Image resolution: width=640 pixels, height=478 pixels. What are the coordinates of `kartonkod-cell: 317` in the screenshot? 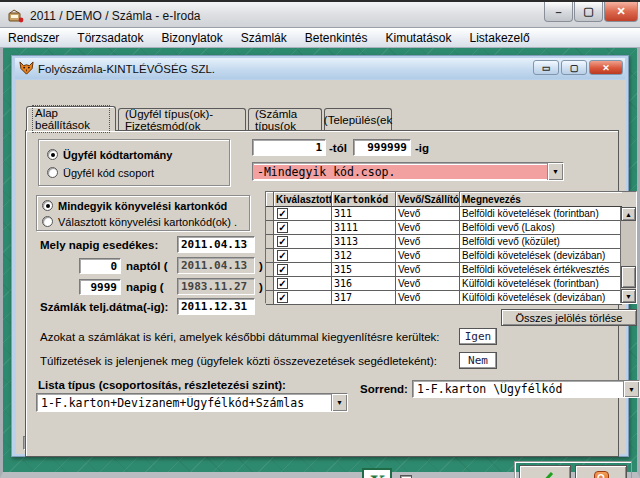 It's located at (364, 298).